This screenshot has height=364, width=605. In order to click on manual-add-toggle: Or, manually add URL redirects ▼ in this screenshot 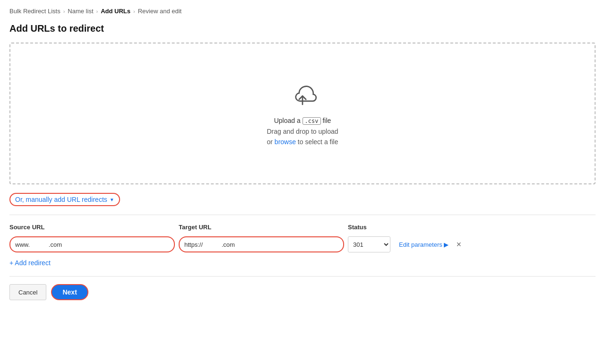, I will do `click(65, 199)`.